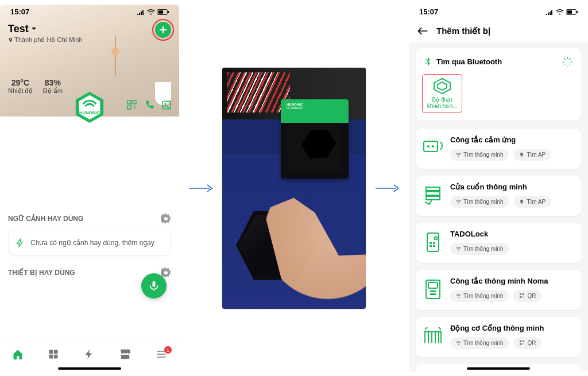  Describe the element at coordinates (89, 355) in the screenshot. I see `tab-automation` at that location.